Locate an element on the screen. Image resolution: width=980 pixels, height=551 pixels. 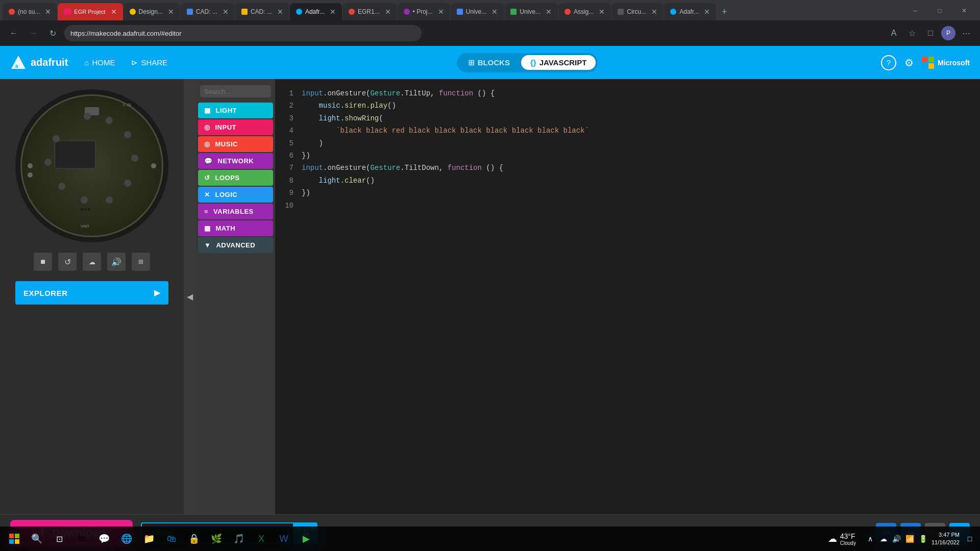
share-button: ⊳ SHARE is located at coordinates (149, 63).